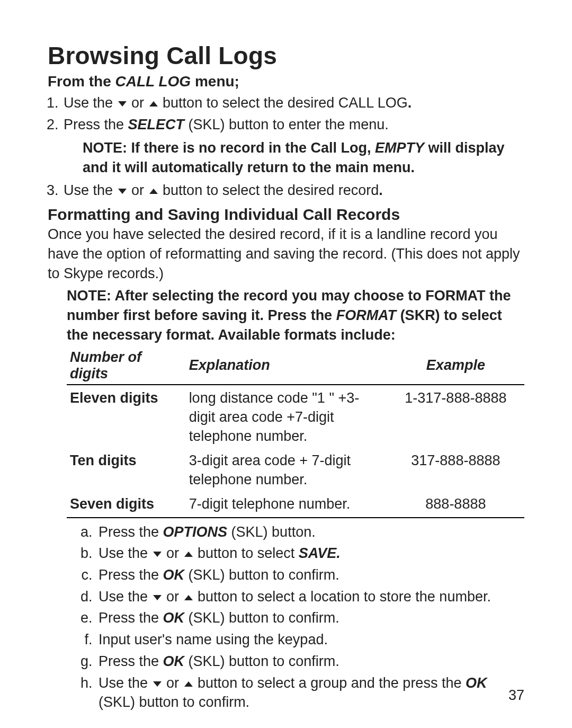 This screenshot has width=572, height=728. Describe the element at coordinates (174, 661) in the screenshot. I see `g-ok: OK` at that location.